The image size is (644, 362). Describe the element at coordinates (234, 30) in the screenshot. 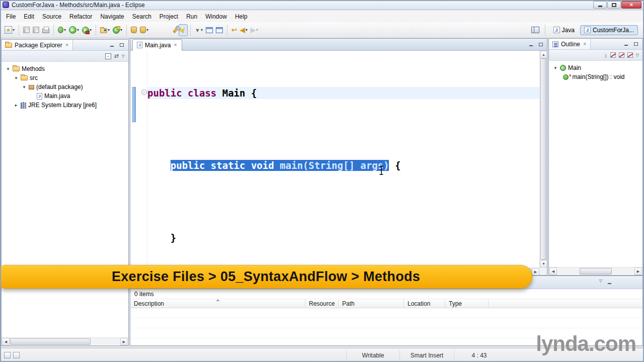

I see `last-edit-location-button: ↩` at that location.